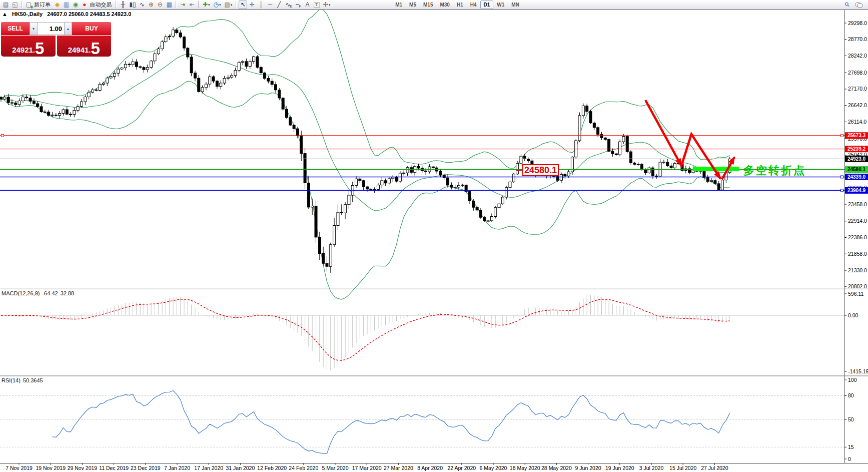 The width and height of the screenshot is (868, 472). I want to click on svg-text: 0, so click(849, 459).